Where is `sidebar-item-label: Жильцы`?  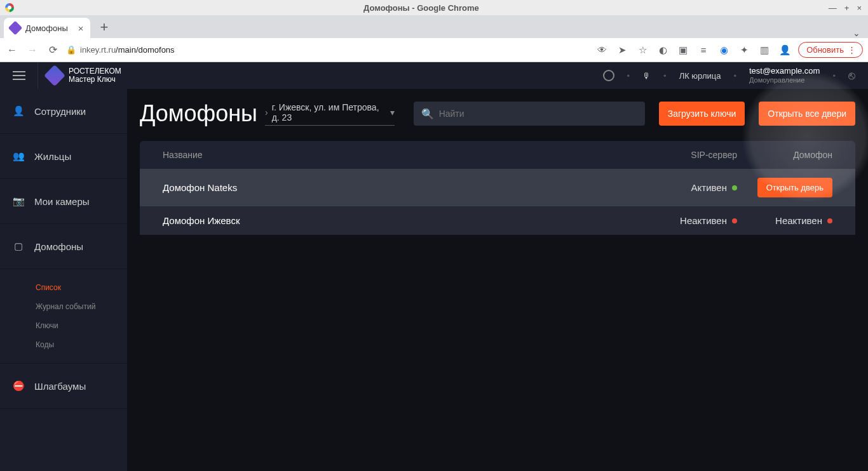 sidebar-item-label: Жильцы is located at coordinates (53, 156).